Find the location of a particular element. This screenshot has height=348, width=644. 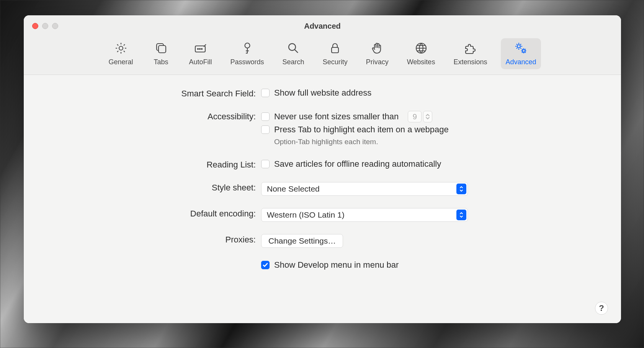

checkbox-label: Show Develop menu in menu bar is located at coordinates (336, 265).